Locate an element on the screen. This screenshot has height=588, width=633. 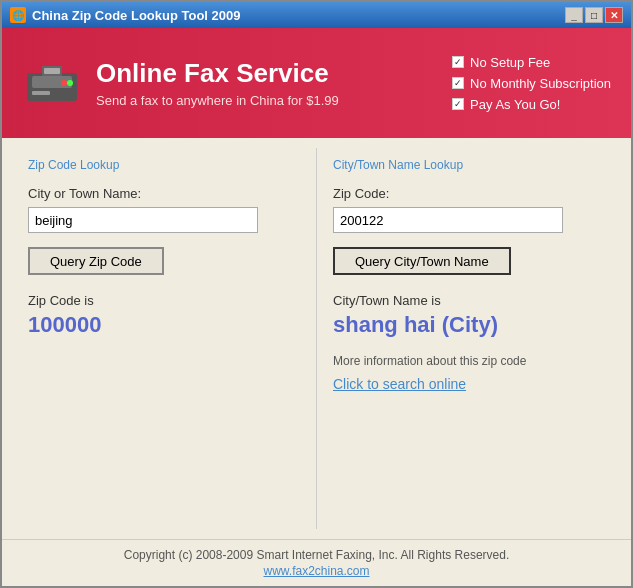
zip-input is located at coordinates (448, 220).